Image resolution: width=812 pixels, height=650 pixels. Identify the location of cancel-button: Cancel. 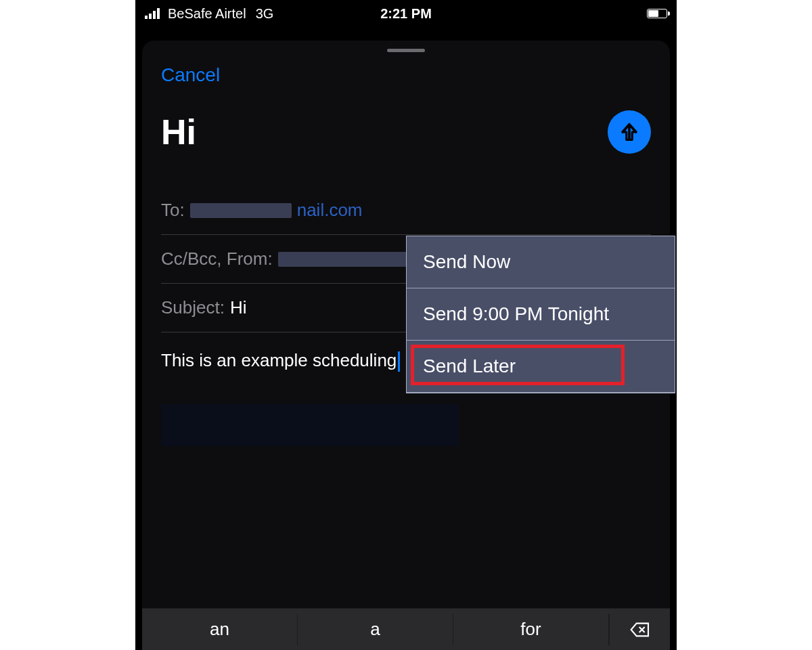
(191, 79).